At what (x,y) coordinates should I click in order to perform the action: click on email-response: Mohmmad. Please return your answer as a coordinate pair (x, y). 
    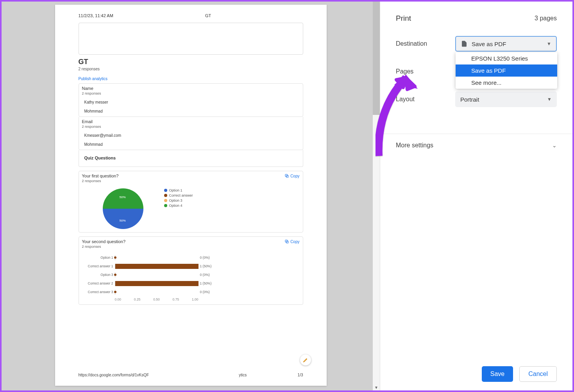
    Looking at the image, I should click on (192, 145).